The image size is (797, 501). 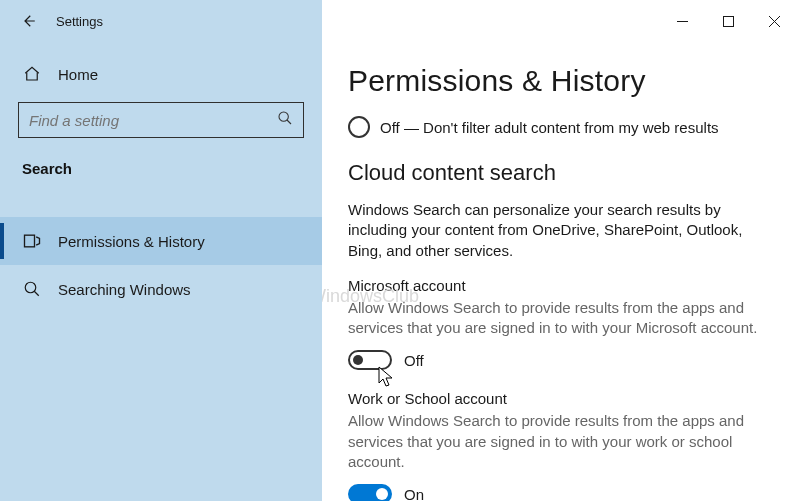 I want to click on safesearch-off-option: Off — Don't filter adult content from my…, so click(x=558, y=127).